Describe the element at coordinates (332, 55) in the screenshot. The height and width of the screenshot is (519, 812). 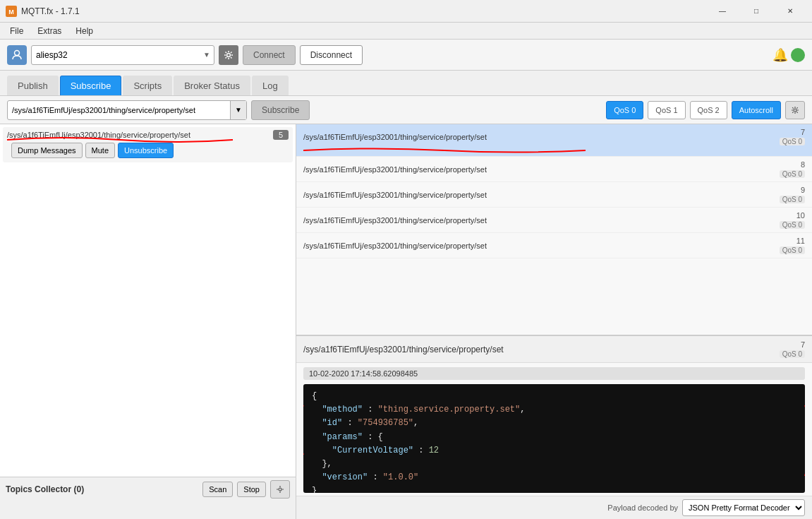
I see `disconnect-button: Disconnect` at that location.